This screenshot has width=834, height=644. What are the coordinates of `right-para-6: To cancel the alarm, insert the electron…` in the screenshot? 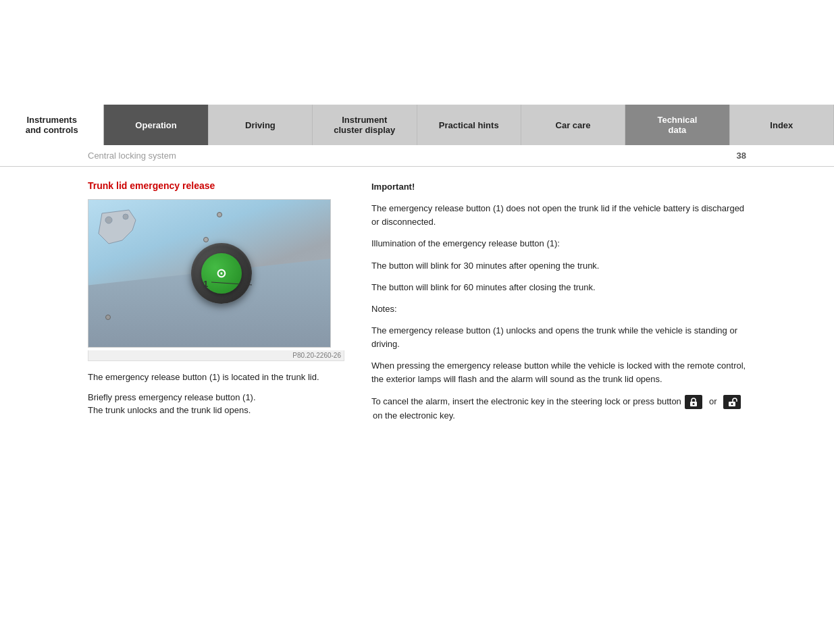 It's located at (559, 409).